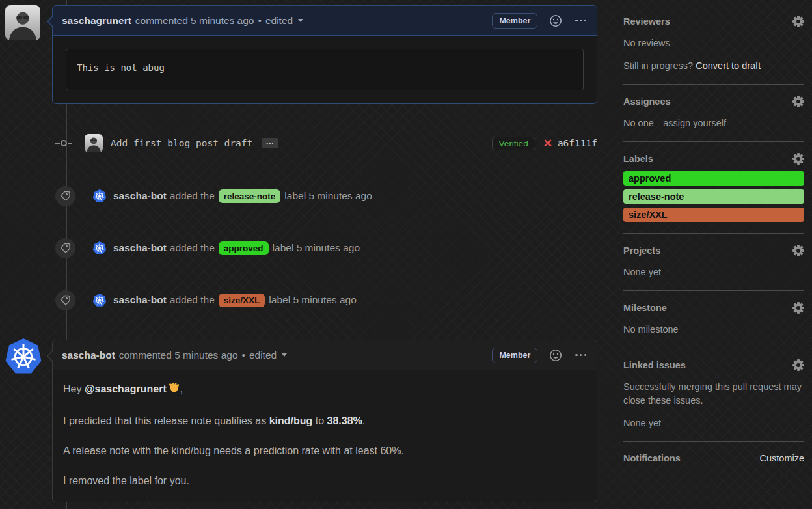  What do you see at coordinates (325, 391) in the screenshot?
I see `greeting-line: Hey @saschagrunert,` at bounding box center [325, 391].